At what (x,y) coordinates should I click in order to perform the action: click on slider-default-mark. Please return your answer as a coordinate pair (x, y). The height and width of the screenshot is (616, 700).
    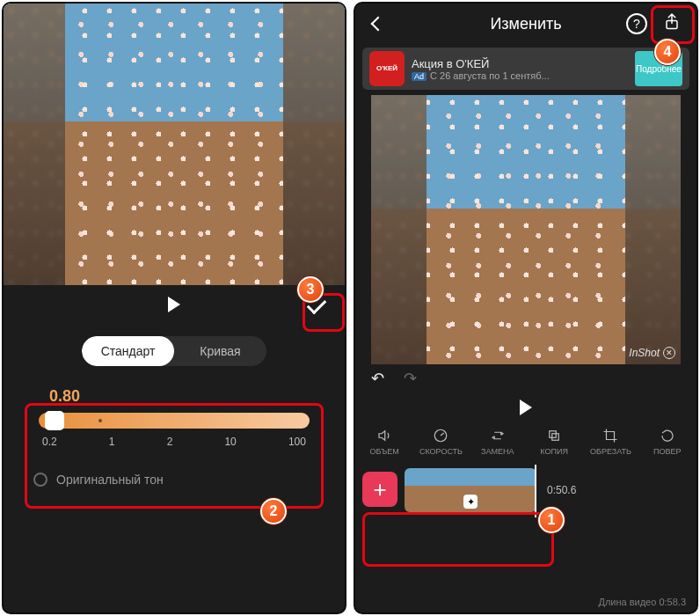
    Looking at the image, I should click on (100, 421).